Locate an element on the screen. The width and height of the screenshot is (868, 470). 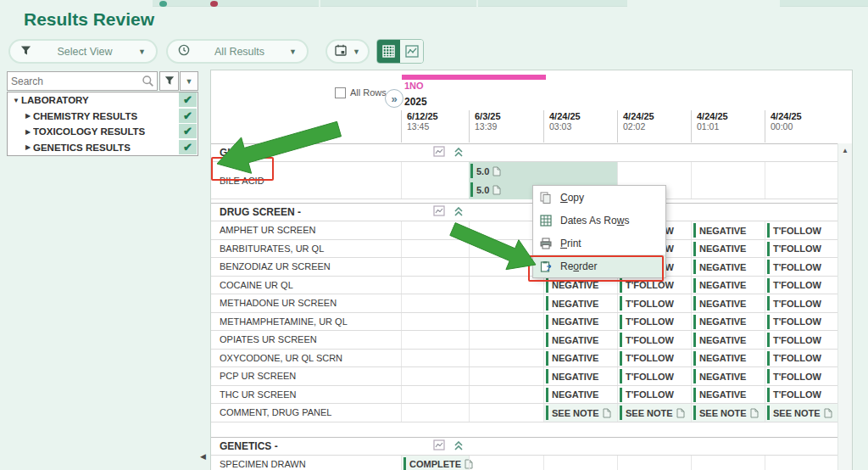
result-row-specimen-drawn: COMPLETESPECIMEN DRAWN is located at coordinates (525, 463).